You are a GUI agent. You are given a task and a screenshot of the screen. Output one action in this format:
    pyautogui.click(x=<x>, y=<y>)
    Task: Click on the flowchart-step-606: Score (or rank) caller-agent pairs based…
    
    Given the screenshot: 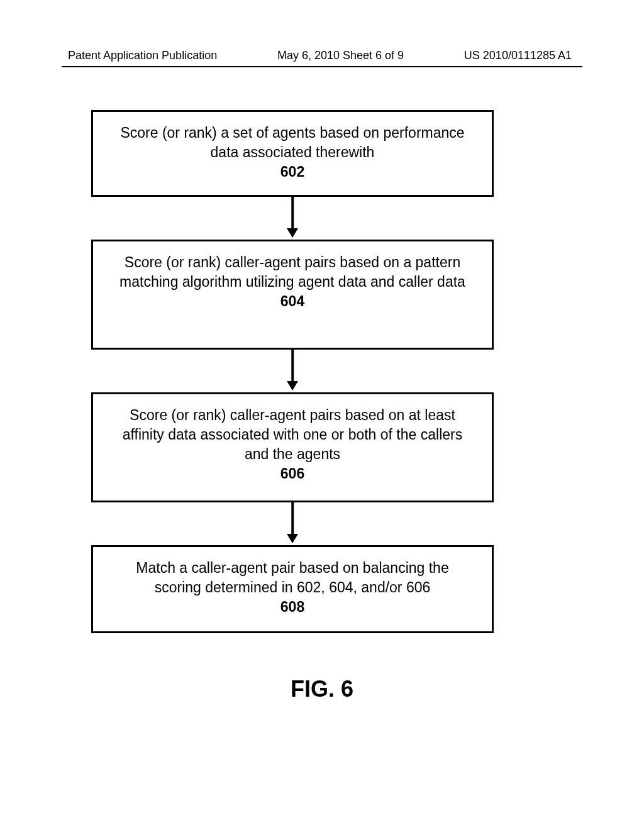 What is the action you would take?
    pyautogui.click(x=292, y=448)
    